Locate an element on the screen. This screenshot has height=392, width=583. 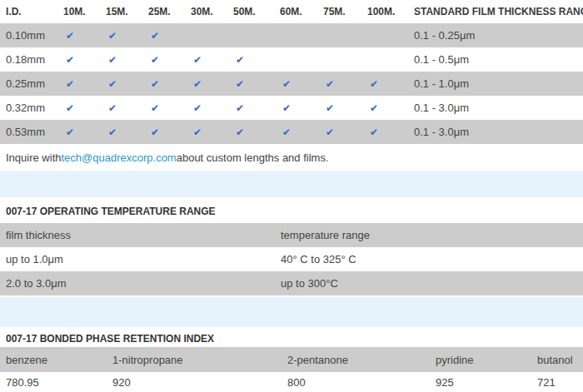
header-cell-10m: 10M. is located at coordinates (78, 12).